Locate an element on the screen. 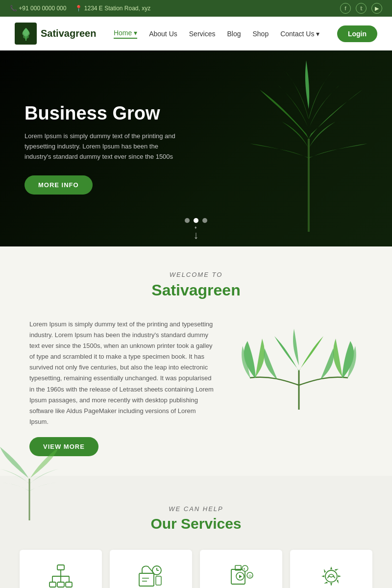 This screenshot has width=392, height=588. scroll-arrow: ⬧ ↓ is located at coordinates (196, 232).